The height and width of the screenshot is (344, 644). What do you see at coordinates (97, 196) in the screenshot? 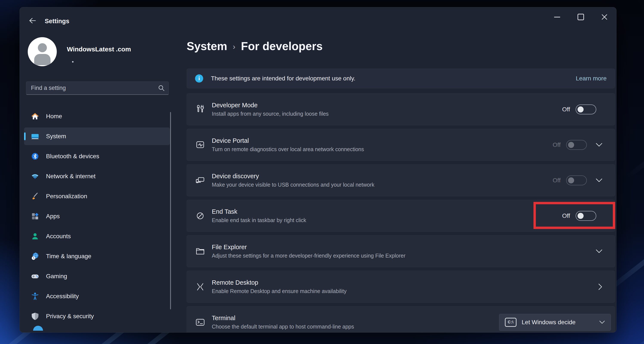
I see `sidebar-item-personalization: Personalization` at bounding box center [97, 196].